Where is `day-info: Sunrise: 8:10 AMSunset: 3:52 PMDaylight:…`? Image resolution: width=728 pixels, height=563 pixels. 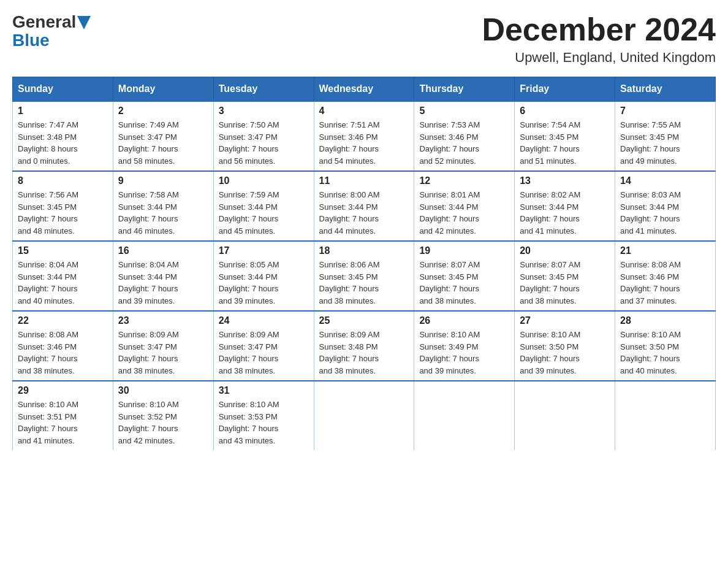 day-info: Sunrise: 8:10 AMSunset: 3:52 PMDaylight:… is located at coordinates (163, 423).